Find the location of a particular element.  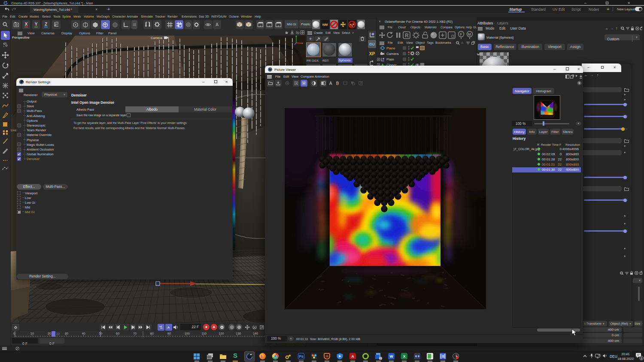

svg-text: 80 is located at coordinates (152, 334).